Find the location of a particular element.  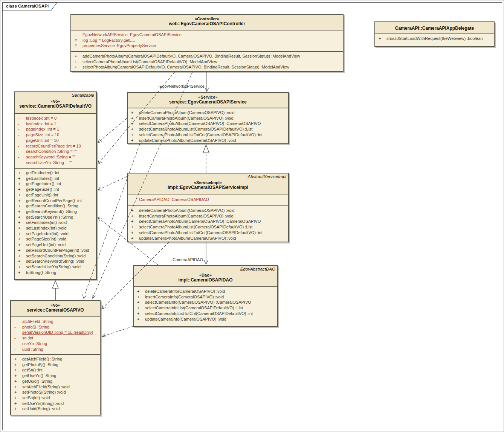

class-stereotype: «ServiceImpl» is located at coordinates (208, 183).